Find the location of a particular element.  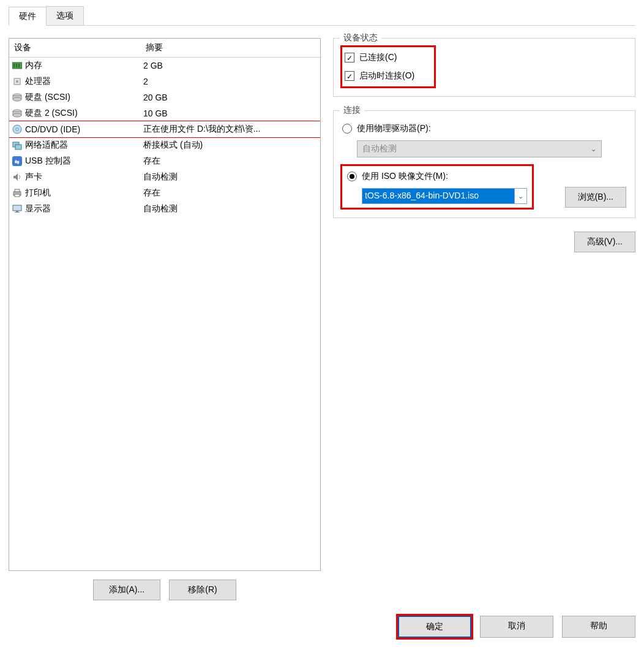

radio-iso-file: 使用 ISO 映像文件(M): is located at coordinates (437, 176).